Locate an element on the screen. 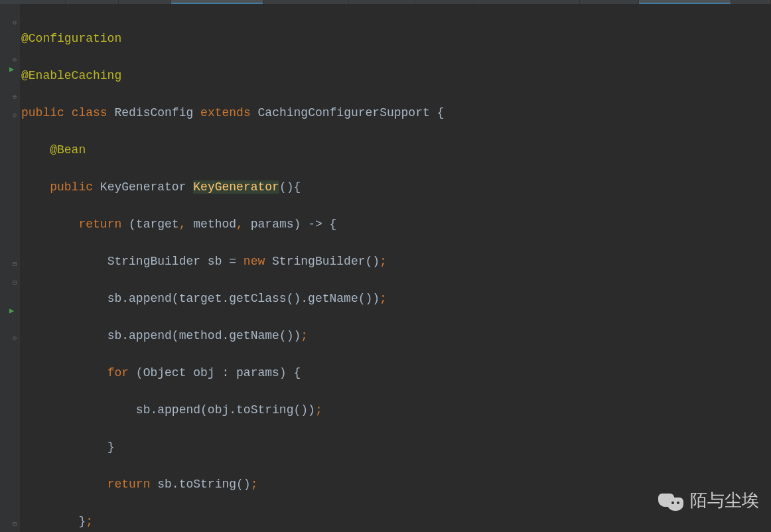  code-text: params) -> { is located at coordinates (290, 224).